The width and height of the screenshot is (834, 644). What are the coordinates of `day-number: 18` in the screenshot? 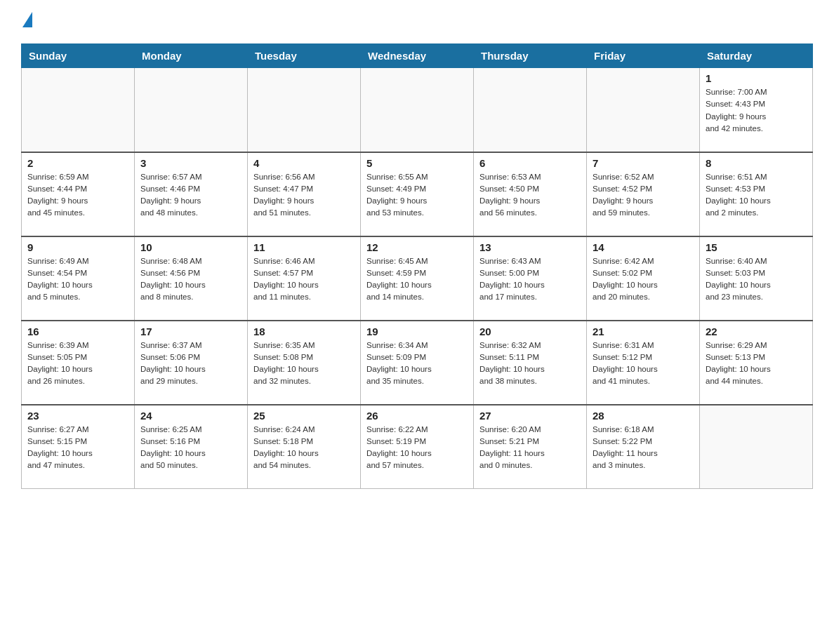 It's located at (304, 331).